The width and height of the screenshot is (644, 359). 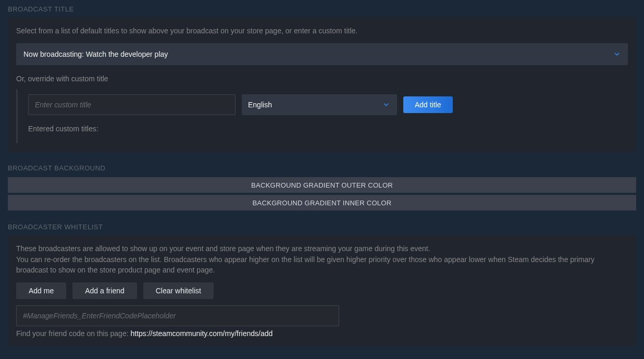 What do you see at coordinates (322, 31) in the screenshot?
I see `broadcast-title-description: Select from a list of default titles to …` at bounding box center [322, 31].